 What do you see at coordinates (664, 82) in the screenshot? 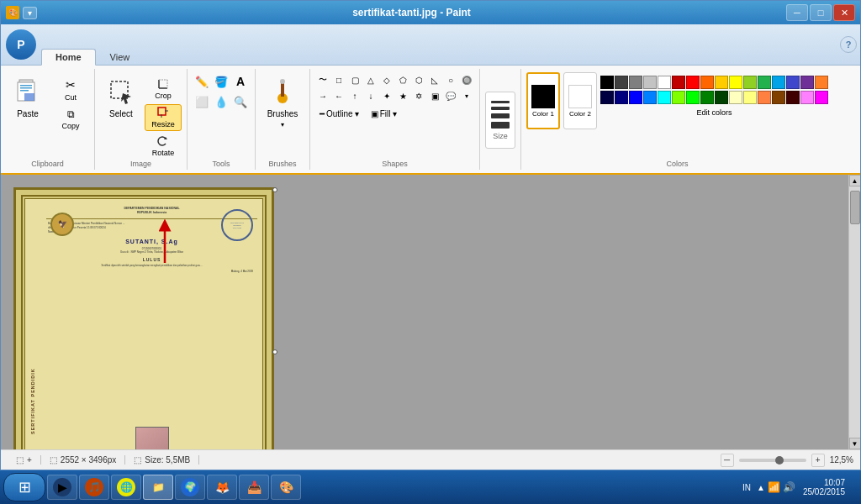
I see `color-white` at bounding box center [664, 82].